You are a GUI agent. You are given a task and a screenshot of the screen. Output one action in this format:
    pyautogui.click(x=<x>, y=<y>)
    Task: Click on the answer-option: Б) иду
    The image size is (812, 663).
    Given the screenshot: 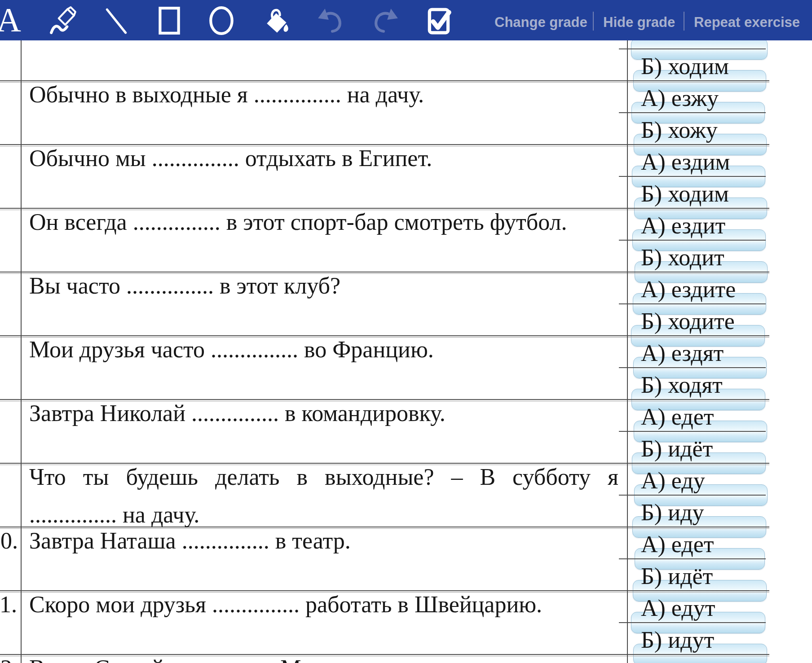 What is the action you would take?
    pyautogui.click(x=672, y=513)
    